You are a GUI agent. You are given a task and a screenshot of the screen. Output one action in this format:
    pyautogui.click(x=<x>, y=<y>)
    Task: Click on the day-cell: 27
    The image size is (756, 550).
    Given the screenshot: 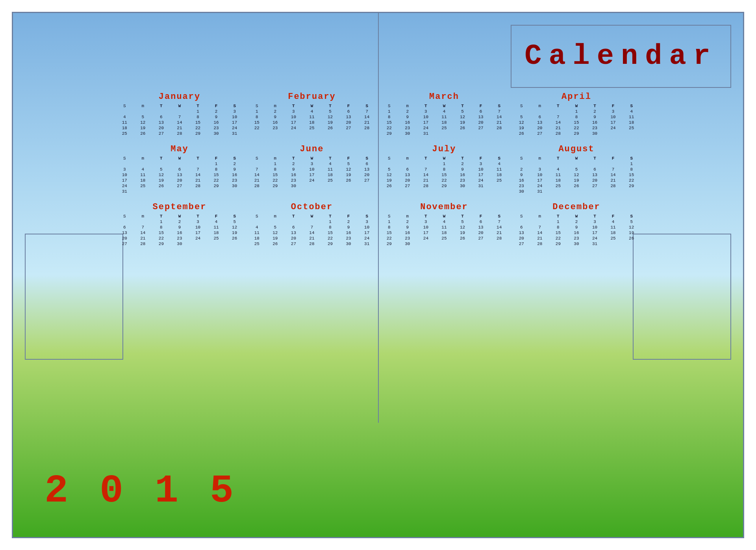 What is the action you would take?
    pyautogui.click(x=408, y=186)
    